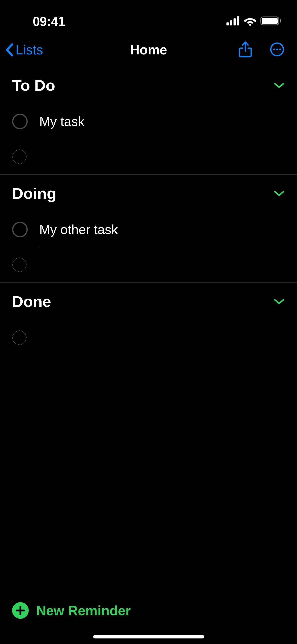  I want to click on nav-bar: Lists Home, so click(149, 50).